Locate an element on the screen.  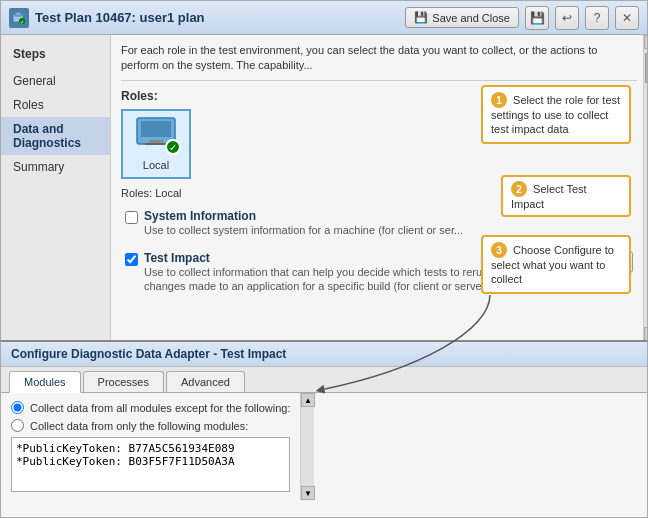
bottom-panel-title: Configure Diagnostic Data Adapter - Test… is located at coordinates (324, 354).